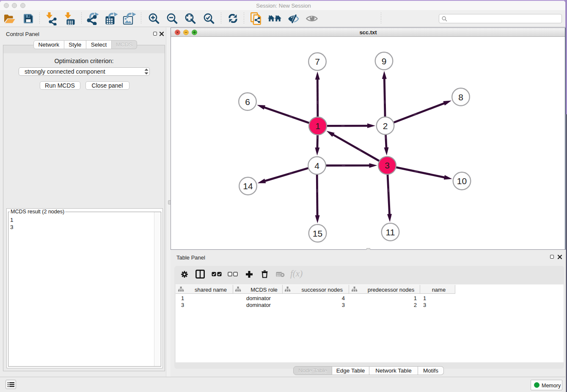  I want to click on svg-text: 15, so click(317, 234).